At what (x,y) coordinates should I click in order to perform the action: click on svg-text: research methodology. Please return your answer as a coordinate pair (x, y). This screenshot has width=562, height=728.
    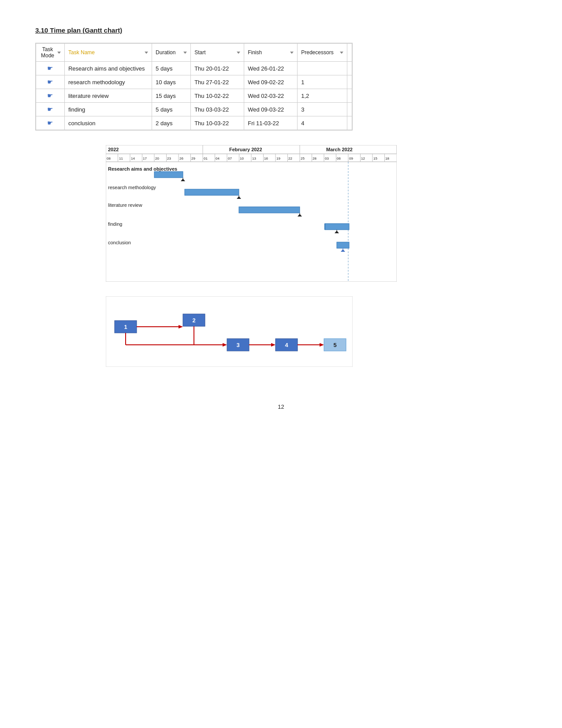
    Looking at the image, I should click on (132, 187).